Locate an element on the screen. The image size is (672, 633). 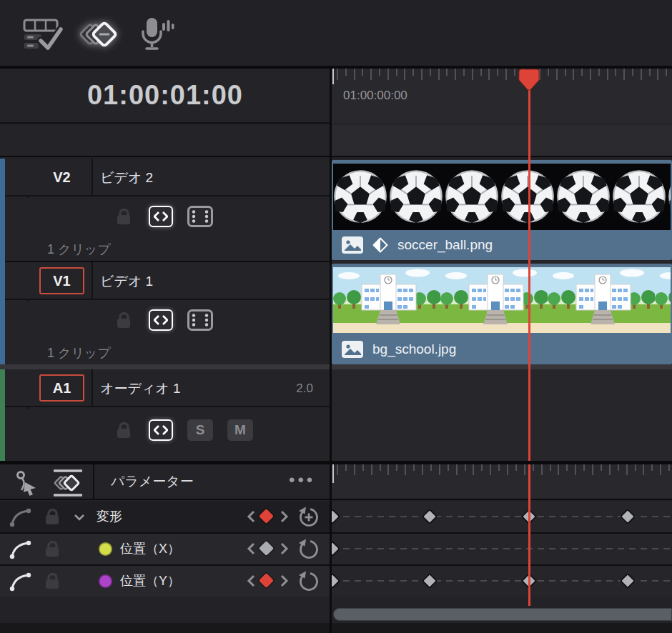
playhead-head is located at coordinates (529, 80).